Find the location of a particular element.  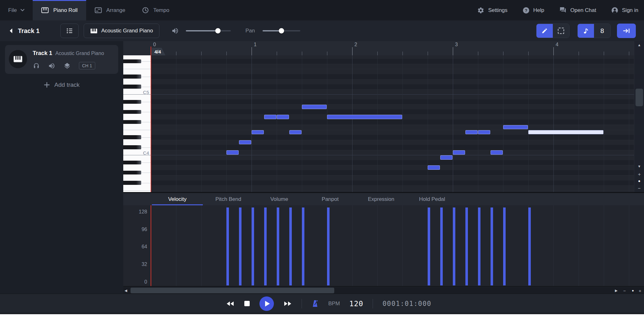

horizontal-scrollbar-thumb is located at coordinates (232, 290).